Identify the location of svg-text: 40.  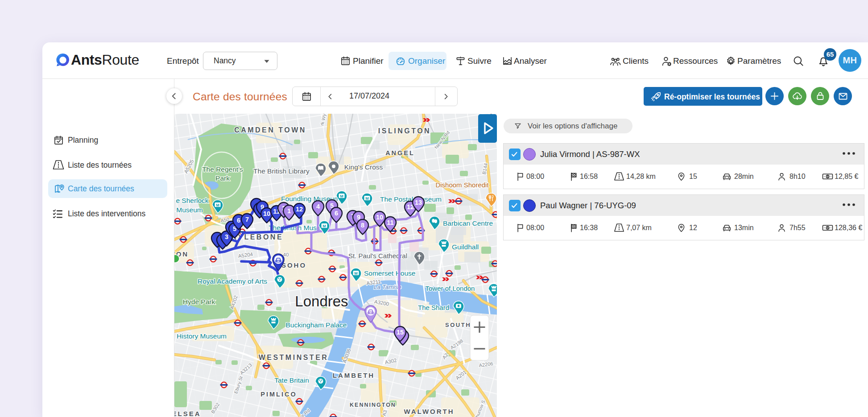
(286, 255).